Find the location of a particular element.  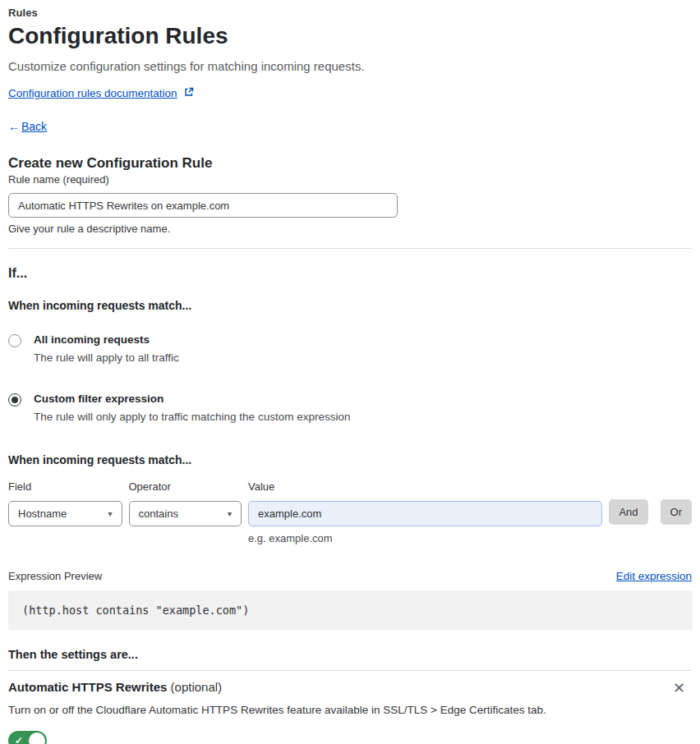

setting-header: Automatic HTTPS Rewrites (optional) ✕ is located at coordinates (350, 688).